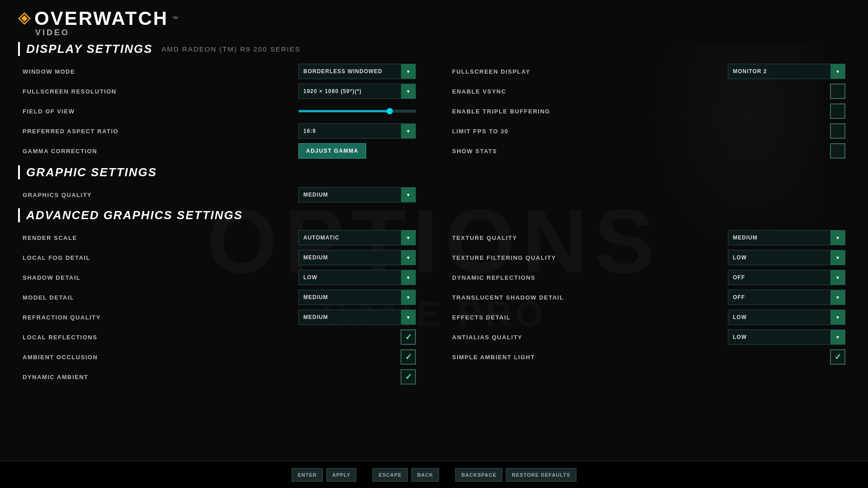  What do you see at coordinates (357, 71) in the screenshot?
I see `window-mode-dropdown: BORDERLESS WINDOWED` at bounding box center [357, 71].